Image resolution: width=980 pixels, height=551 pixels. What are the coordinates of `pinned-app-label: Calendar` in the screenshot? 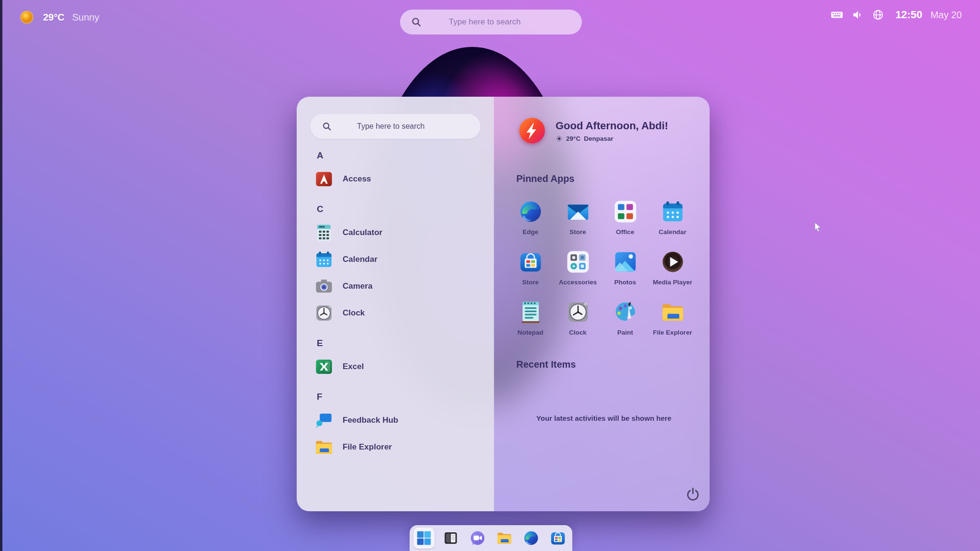 It's located at (673, 232).